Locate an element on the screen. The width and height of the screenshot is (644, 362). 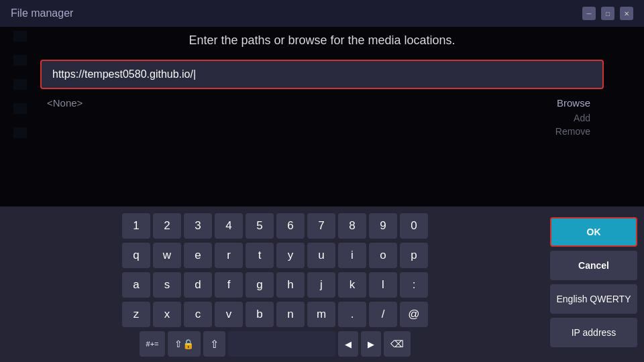
key-4: 4 is located at coordinates (229, 226).